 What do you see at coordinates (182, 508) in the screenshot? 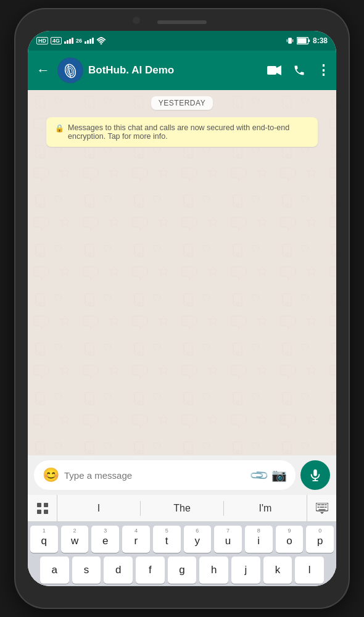
I see `keyboard-suggestions-bar: I The I'm` at bounding box center [182, 508].